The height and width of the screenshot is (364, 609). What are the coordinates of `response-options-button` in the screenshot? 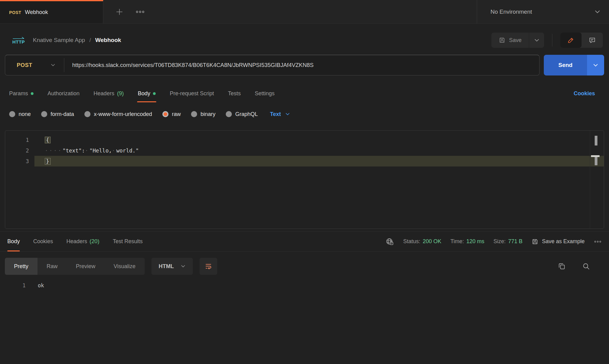 It's located at (598, 242).